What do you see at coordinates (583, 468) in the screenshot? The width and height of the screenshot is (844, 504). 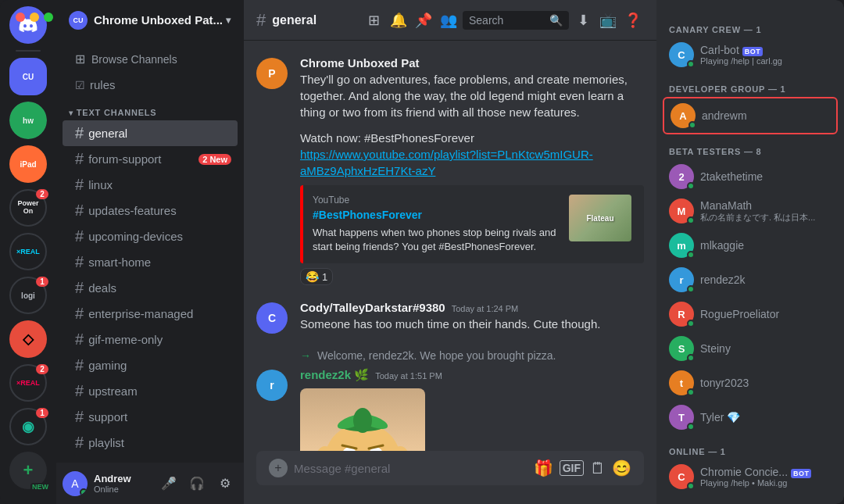 I see `input-right-icons: 🎁 GIF 🗒 😊` at bounding box center [583, 468].